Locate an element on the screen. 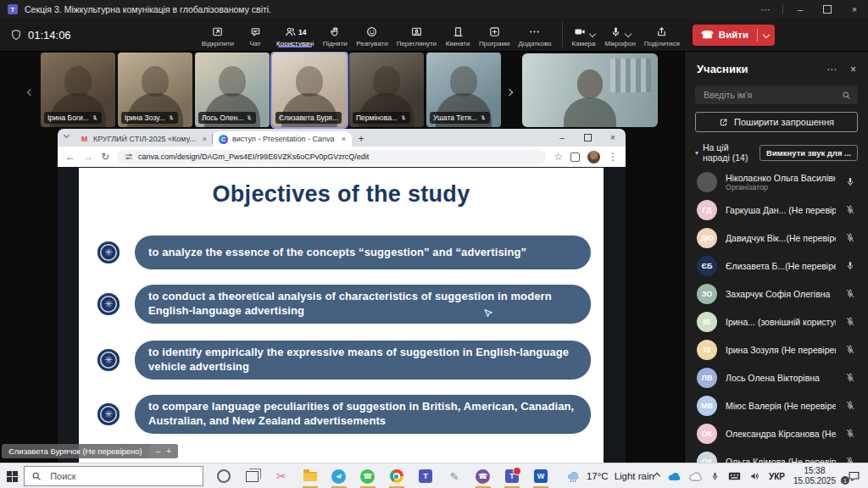  teams-icon: T is located at coordinates (426, 476).